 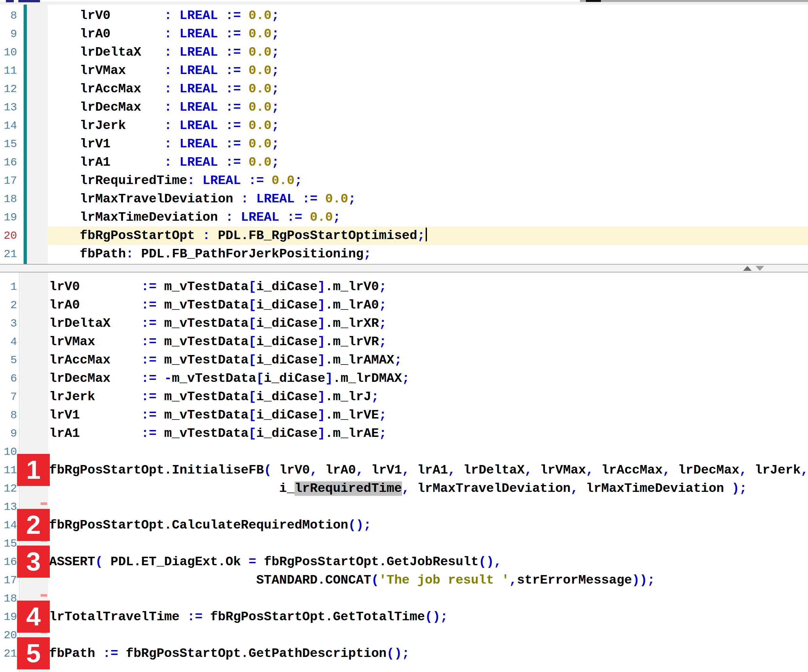 What do you see at coordinates (404, 580) in the screenshot?
I see `code-line: 17 STANDARD.CONCAT('The job result ',str…` at bounding box center [404, 580].